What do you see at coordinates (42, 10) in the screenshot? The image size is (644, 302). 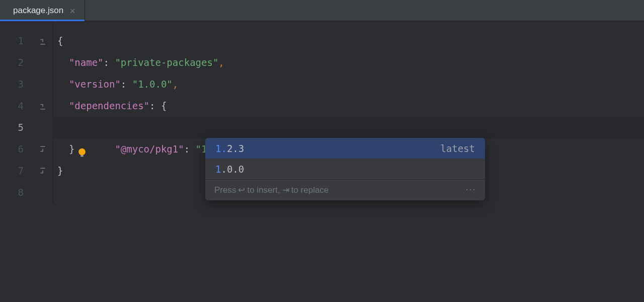 I see `tab-package-json: {} package.json ✕` at bounding box center [42, 10].